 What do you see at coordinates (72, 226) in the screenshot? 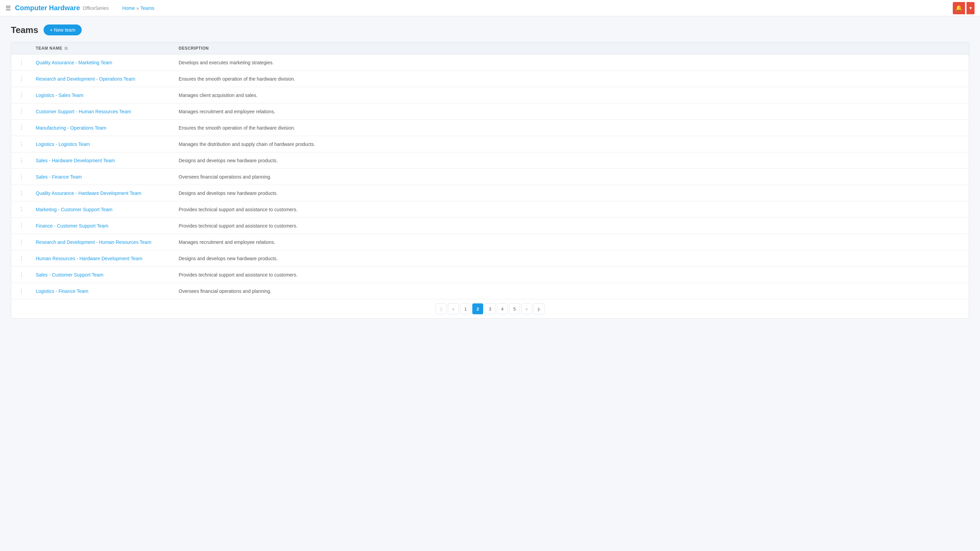
I see `team-name-link: Finance - Customer Support Team` at bounding box center [72, 226].